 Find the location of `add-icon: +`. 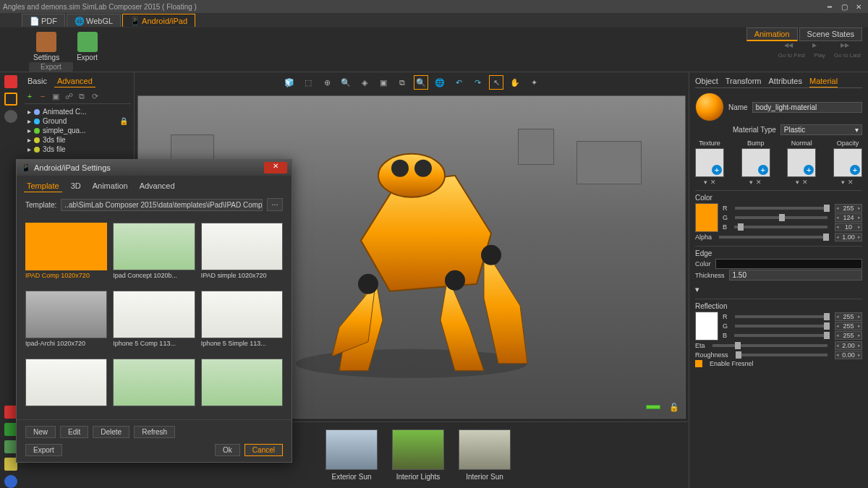

add-icon: + is located at coordinates (30, 97).